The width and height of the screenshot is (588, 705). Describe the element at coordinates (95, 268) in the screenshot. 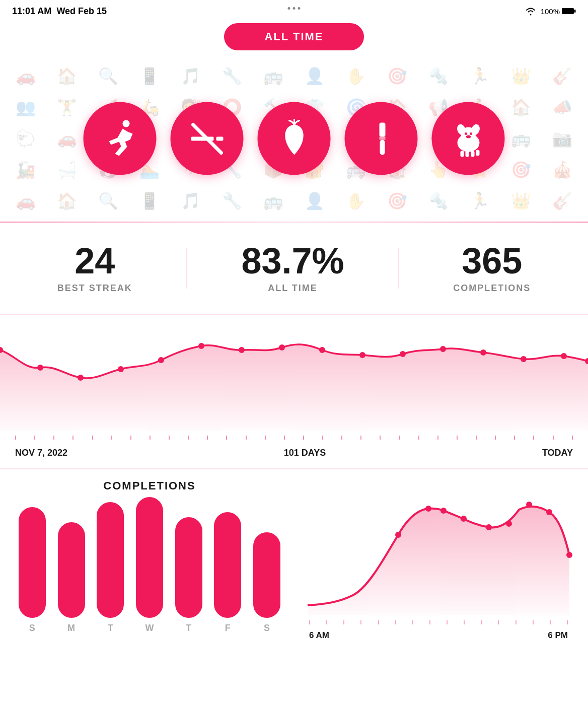

I see `best-streak-stat: 24 BEST STREAK` at that location.